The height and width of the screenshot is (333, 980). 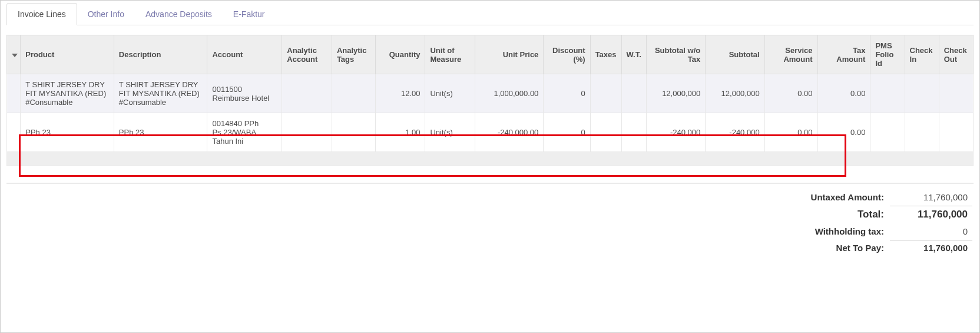 I want to click on cell-subtotal-wo-tax: -240,000, so click(x=676, y=133).